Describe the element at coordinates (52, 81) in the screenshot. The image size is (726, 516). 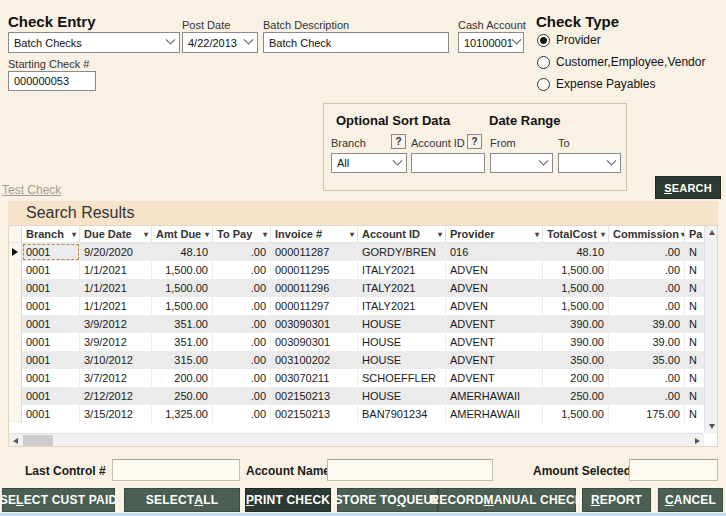
I see `starting-check-input: 000000053` at that location.